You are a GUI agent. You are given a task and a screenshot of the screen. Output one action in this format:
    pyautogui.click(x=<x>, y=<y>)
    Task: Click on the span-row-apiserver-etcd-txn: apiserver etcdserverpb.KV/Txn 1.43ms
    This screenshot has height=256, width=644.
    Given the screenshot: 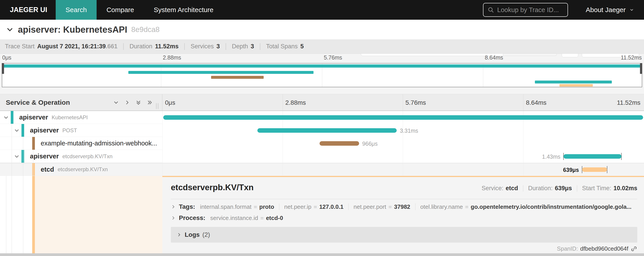 What is the action you would take?
    pyautogui.click(x=322, y=156)
    